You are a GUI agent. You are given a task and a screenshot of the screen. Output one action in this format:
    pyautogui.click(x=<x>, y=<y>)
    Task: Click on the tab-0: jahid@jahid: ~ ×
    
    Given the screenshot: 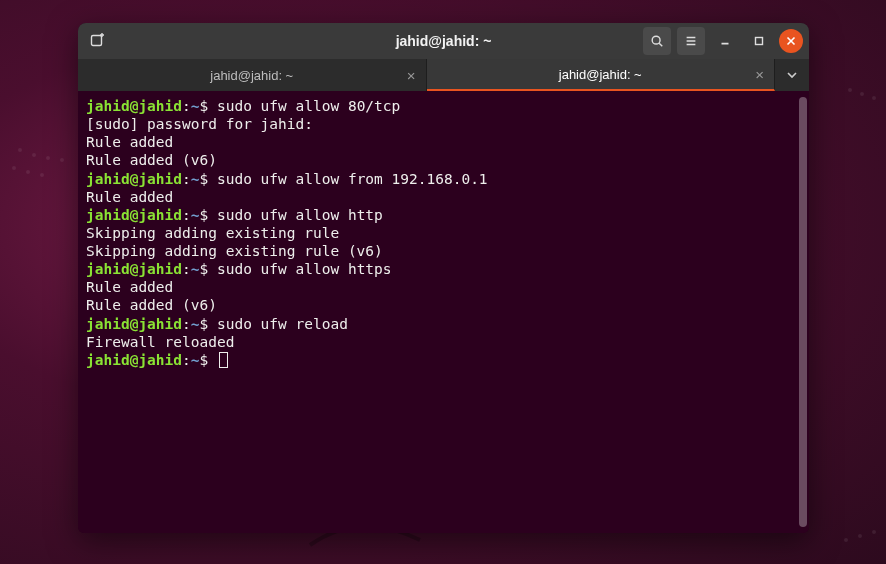 What is the action you would take?
    pyautogui.click(x=252, y=75)
    